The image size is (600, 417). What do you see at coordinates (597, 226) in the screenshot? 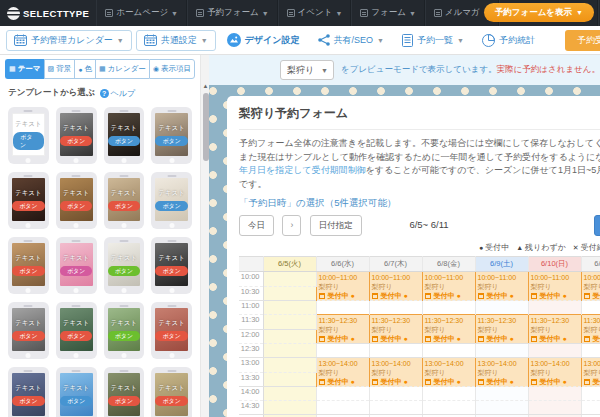
I see `week-view-button: 週` at bounding box center [597, 226].